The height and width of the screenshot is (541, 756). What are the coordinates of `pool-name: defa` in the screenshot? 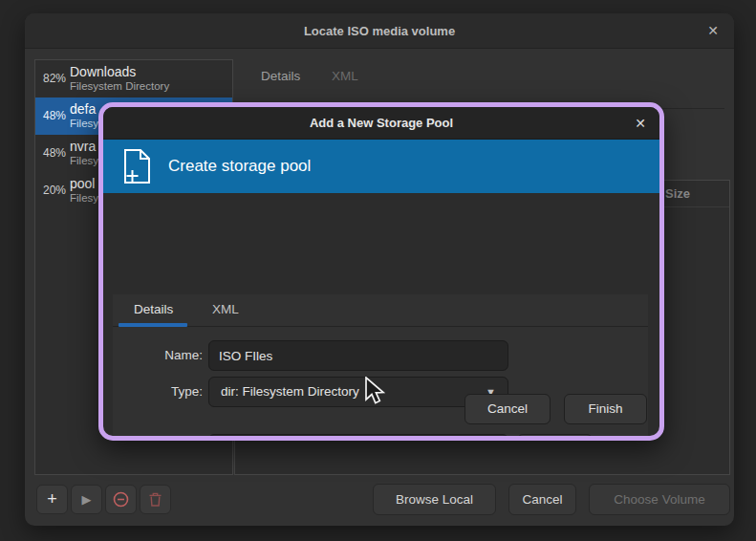 It's located at (82, 109).